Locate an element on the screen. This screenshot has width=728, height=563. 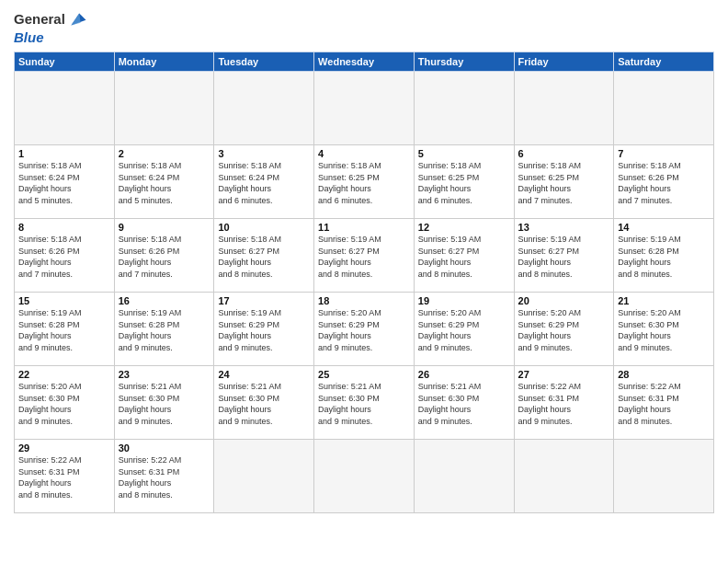
day-number: 13 is located at coordinates (564, 227).